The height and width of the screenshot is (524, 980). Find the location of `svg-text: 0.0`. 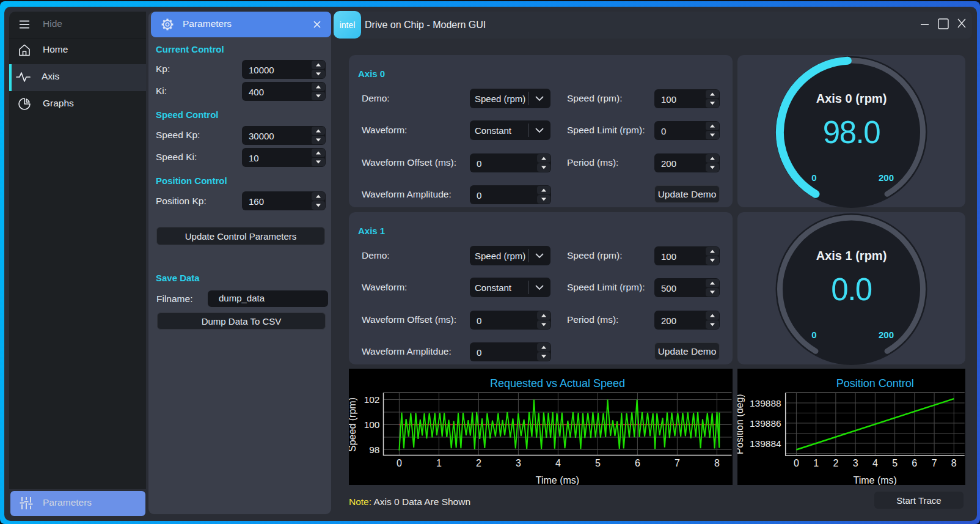

svg-text: 0.0 is located at coordinates (852, 290).